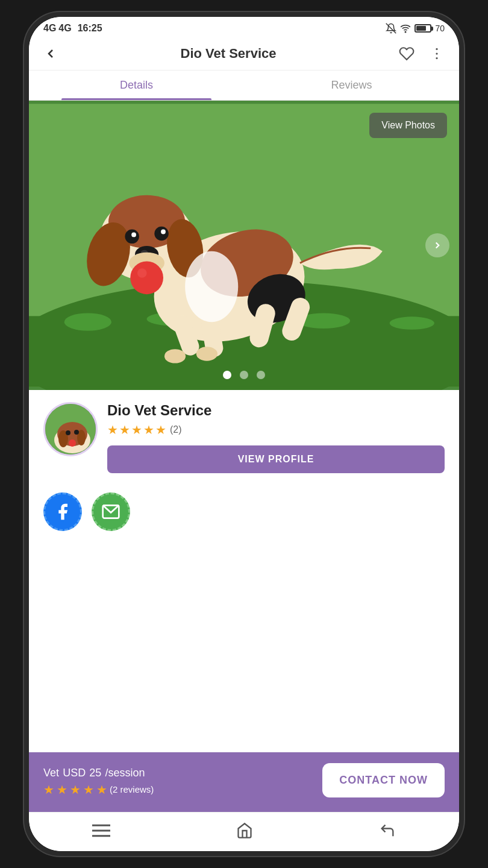 This screenshot has height=868, width=488. What do you see at coordinates (70, 429) in the screenshot?
I see `service-avatar` at bounding box center [70, 429].